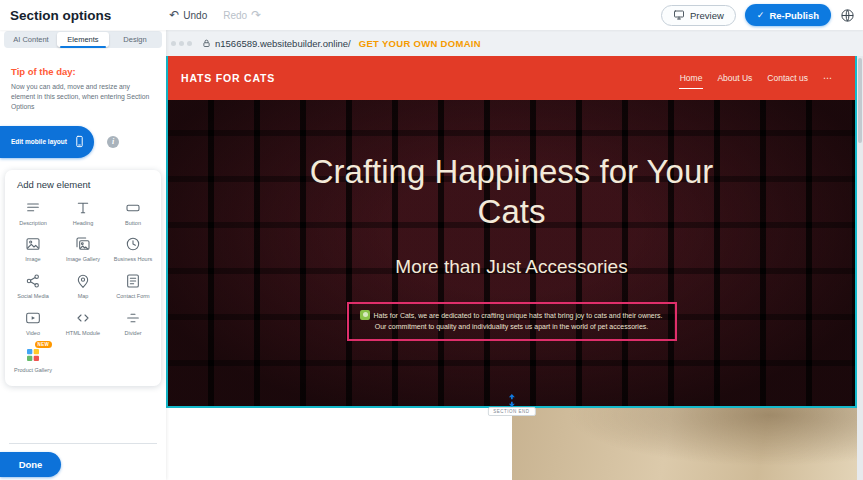 The image size is (863, 480). Describe the element at coordinates (113, 142) in the screenshot. I see `info-icon: i` at that location.